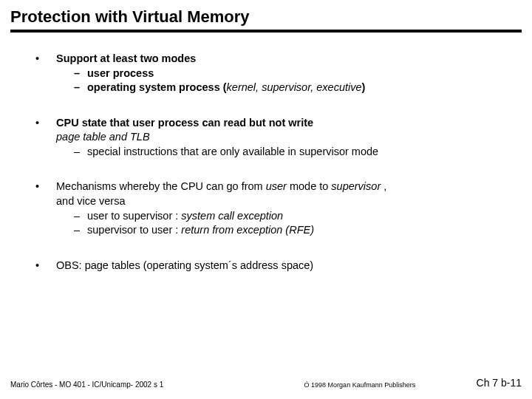  Describe the element at coordinates (266, 15) in the screenshot. I see `slide-title: Protection with Virtual Memory` at that location.